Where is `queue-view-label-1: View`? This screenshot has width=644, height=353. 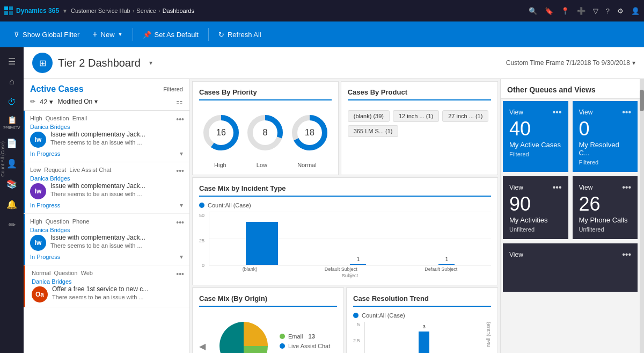
queue-view-label-1: View is located at coordinates (516, 112).